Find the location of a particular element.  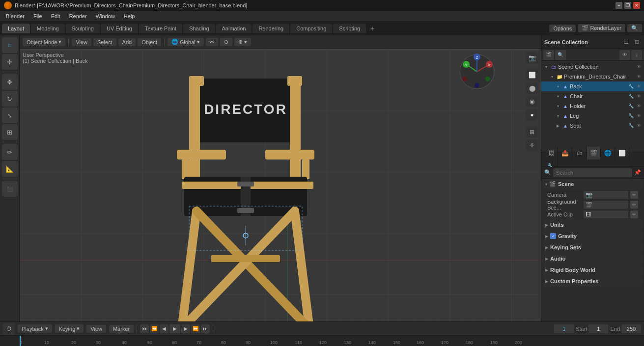

shading-rendered-btn: ● is located at coordinates (532, 115).